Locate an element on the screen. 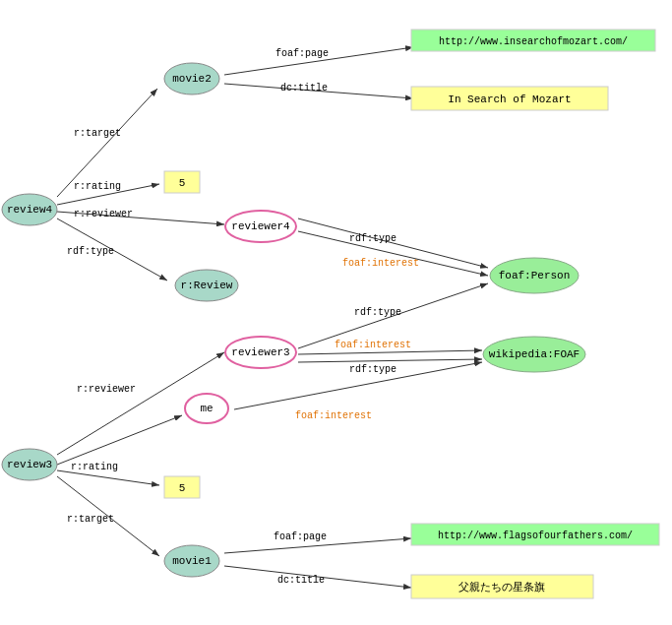 The image size is (672, 625). edge-label-rrating2: r:rating is located at coordinates (94, 467).